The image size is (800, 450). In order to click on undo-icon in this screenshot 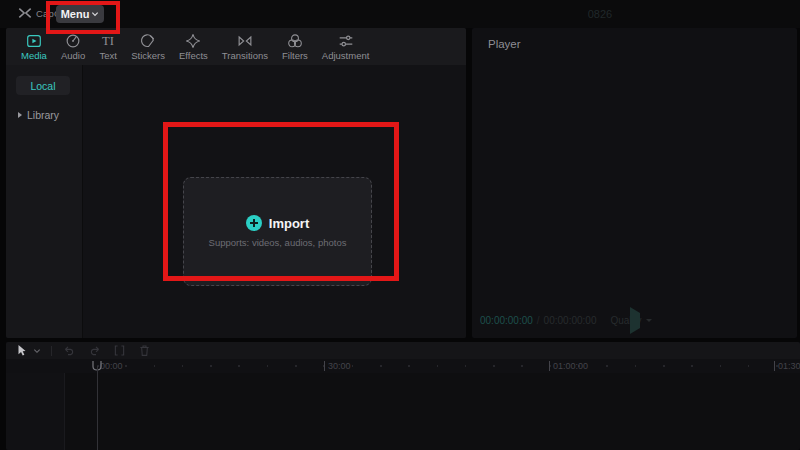, I will do `click(70, 350)`.